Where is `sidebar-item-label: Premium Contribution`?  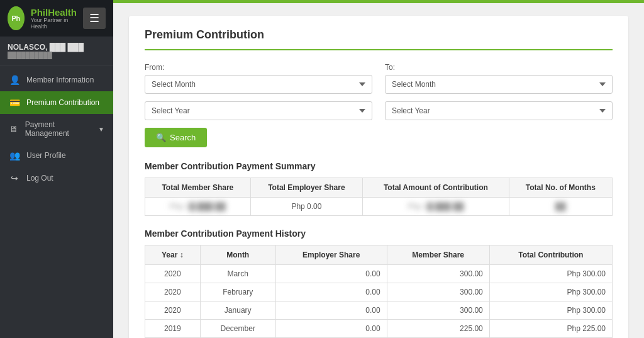 sidebar-item-label: Premium Contribution is located at coordinates (63, 103).